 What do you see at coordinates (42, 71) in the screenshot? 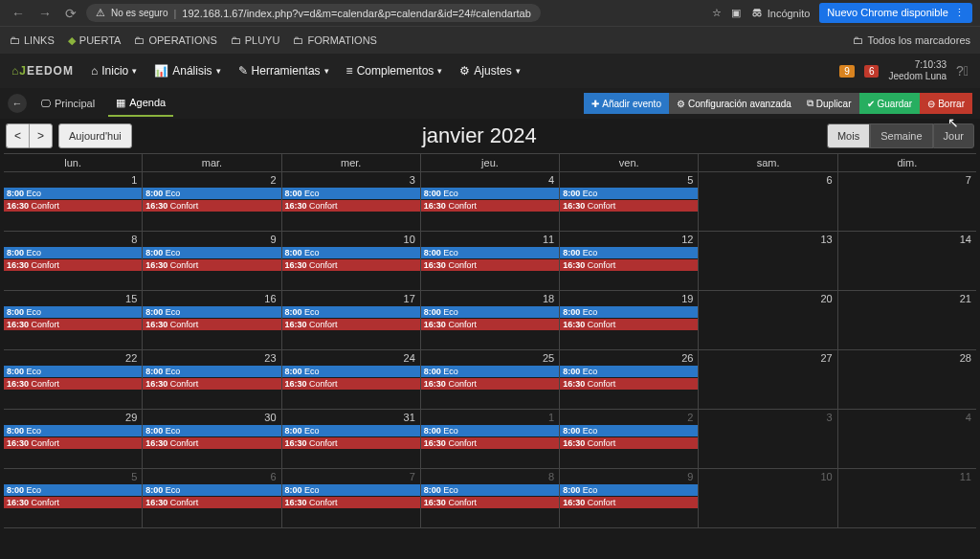
I see `jeedom-logo: ⌂JEEDOM` at bounding box center [42, 71].